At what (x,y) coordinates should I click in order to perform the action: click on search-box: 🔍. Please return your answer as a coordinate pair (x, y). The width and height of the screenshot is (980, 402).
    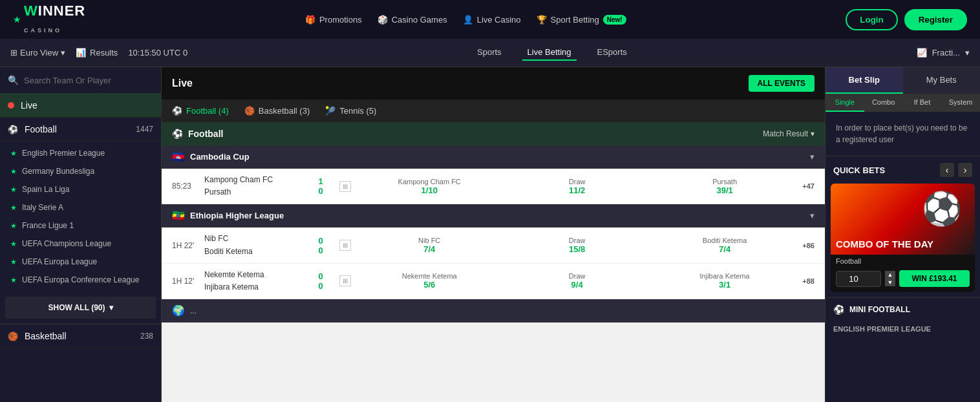
    Looking at the image, I should click on (80, 80).